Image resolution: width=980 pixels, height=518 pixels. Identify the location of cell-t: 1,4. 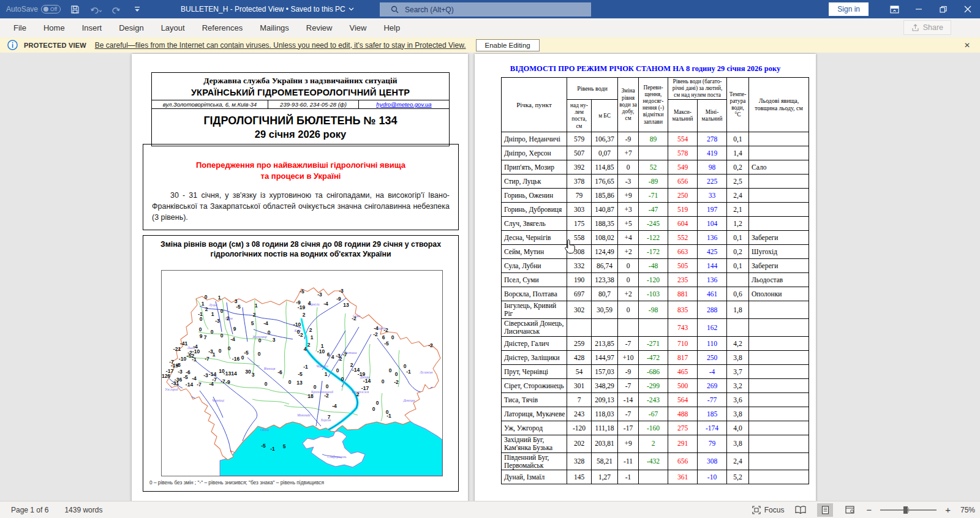
(738, 153).